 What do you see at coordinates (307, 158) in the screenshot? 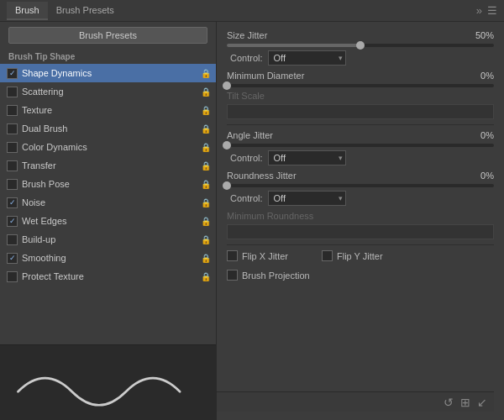
I see `angle-jitter-control-select: Off Fade Pen Pressure` at bounding box center [307, 158].